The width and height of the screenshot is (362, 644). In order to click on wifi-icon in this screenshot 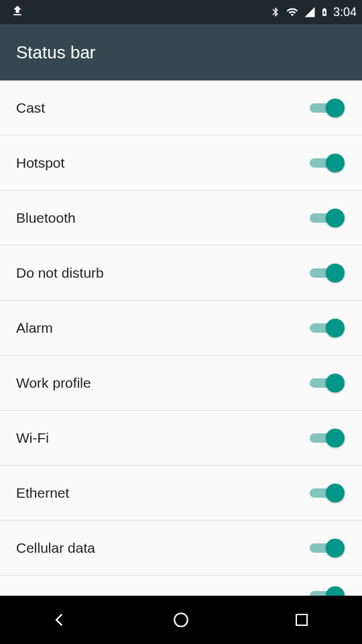, I will do `click(292, 12)`.